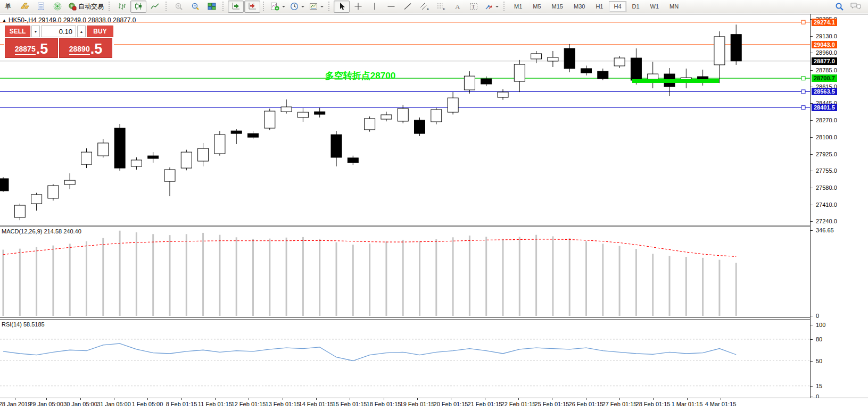 The image size is (868, 411). I want to click on time-axis-label: 27 Feb 01:15, so click(619, 404).